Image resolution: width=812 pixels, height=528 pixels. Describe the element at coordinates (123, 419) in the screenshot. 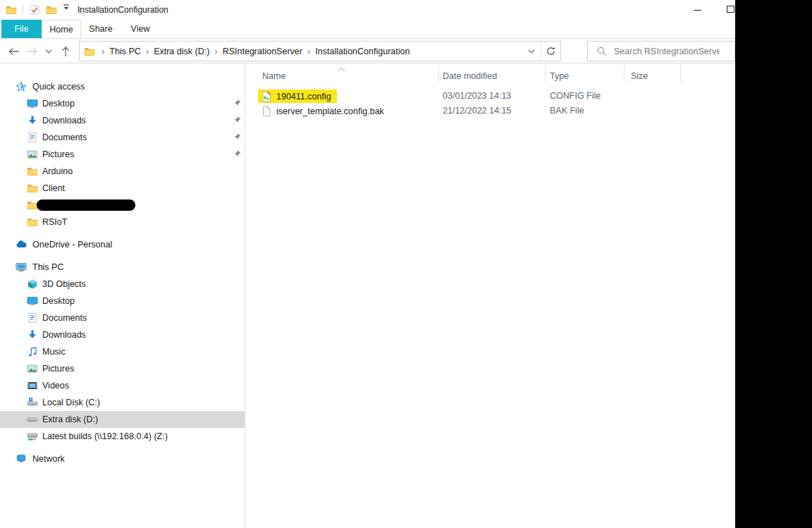

I see `sidebar-item-extra-disk-d: Extra disk (D:)` at that location.